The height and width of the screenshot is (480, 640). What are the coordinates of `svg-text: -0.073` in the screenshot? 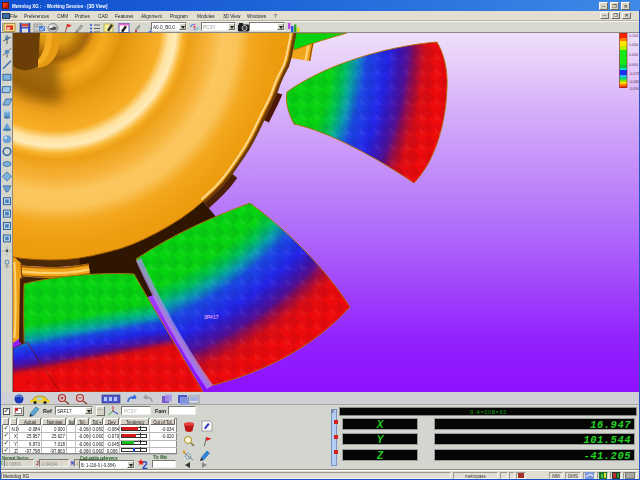 It's located at (634, 74).